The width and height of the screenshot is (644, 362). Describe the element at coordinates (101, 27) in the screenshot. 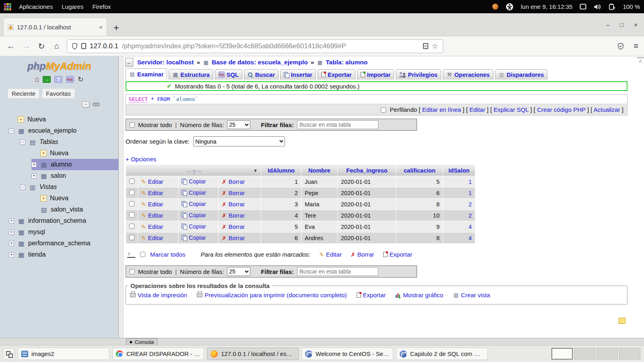

I see `tab-close-icon: ×` at that location.